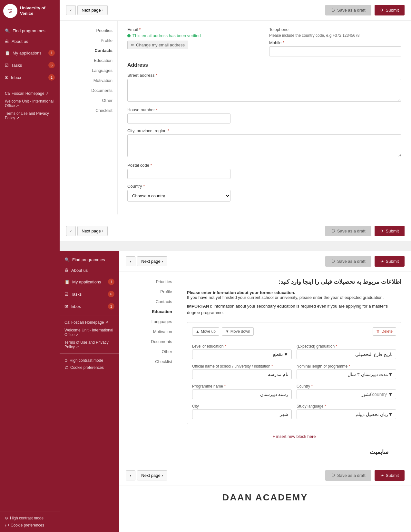 This screenshot has width=411, height=532. What do you see at coordinates (30, 31) in the screenshot?
I see `sidebar-item-find-programmes: 🔍 Find programmes` at bounding box center [30, 31].